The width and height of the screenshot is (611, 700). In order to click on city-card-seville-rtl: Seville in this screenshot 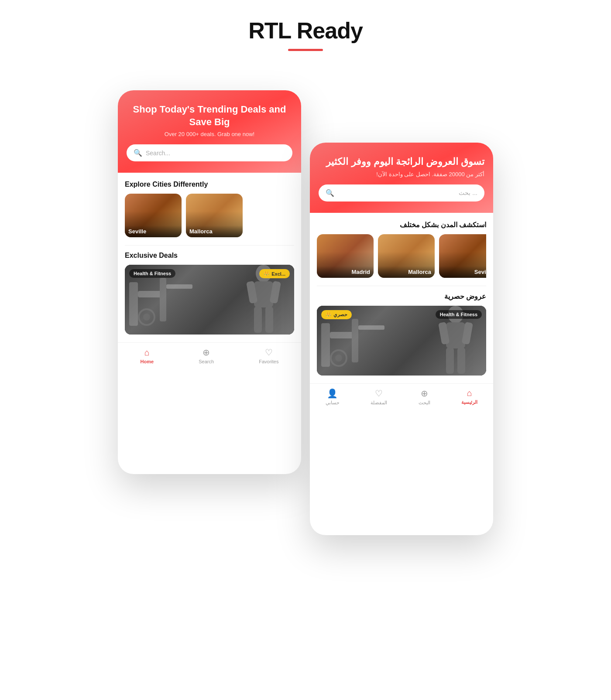, I will do `click(463, 256)`.